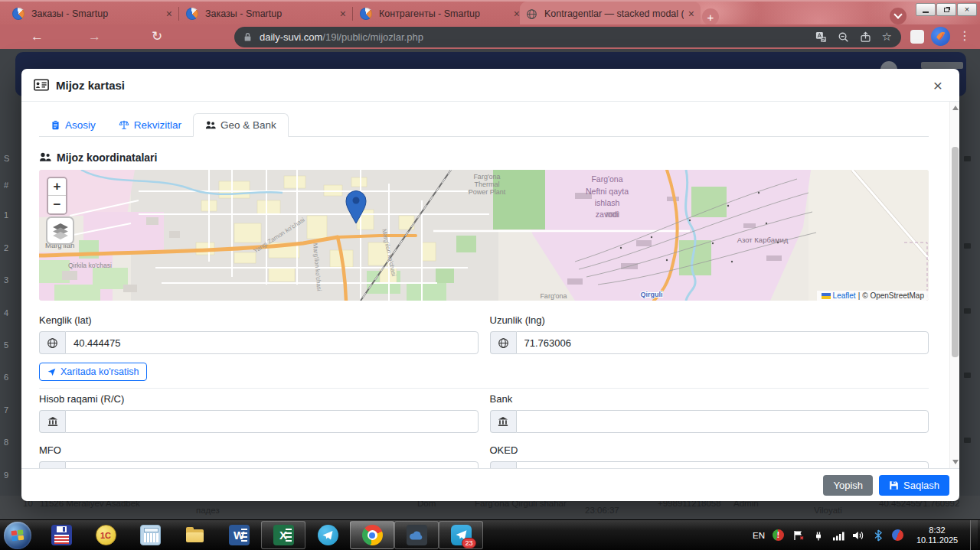 The height and width of the screenshot is (550, 980). I want to click on taskbar-telegram, so click(328, 535).